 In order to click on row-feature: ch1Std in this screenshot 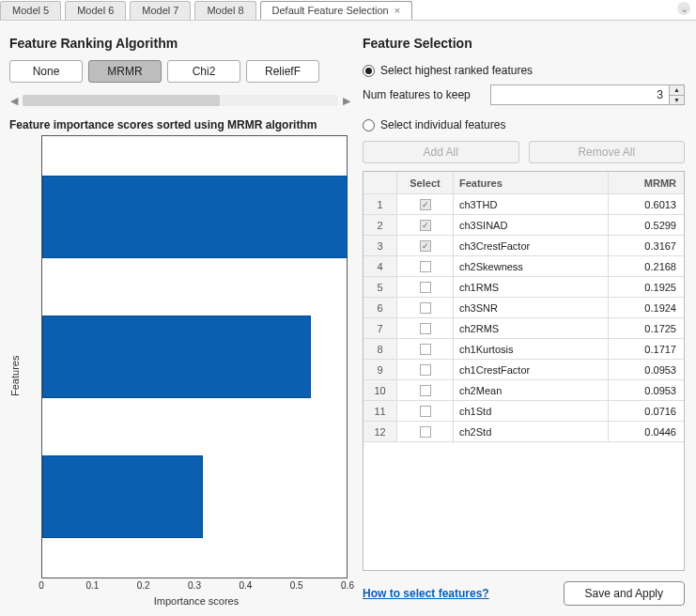, I will do `click(532, 411)`.